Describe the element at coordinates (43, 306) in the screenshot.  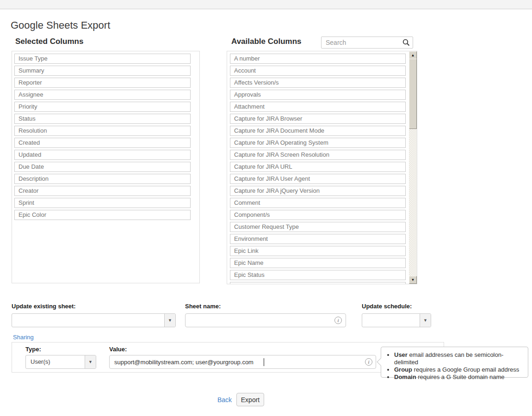
I see `update-existing-sheet-label: Update existing sheet:` at that location.